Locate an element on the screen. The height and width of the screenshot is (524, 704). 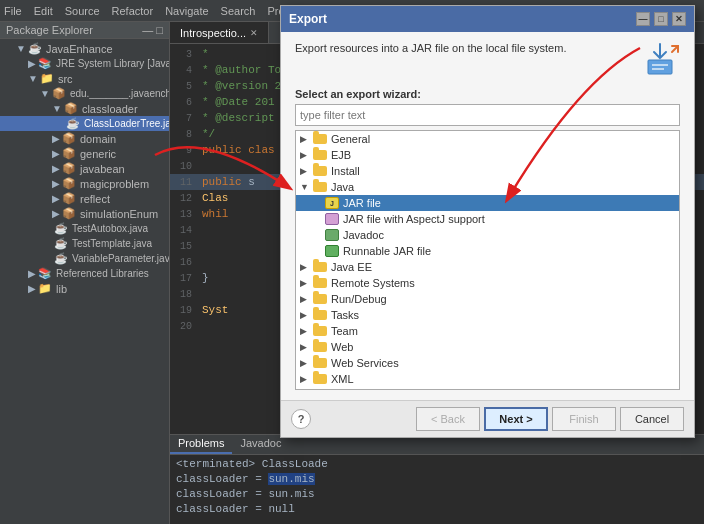
tree-pkg-main: ▼ 📦 edu._______.javaenchance is located at coordinates (84, 94).